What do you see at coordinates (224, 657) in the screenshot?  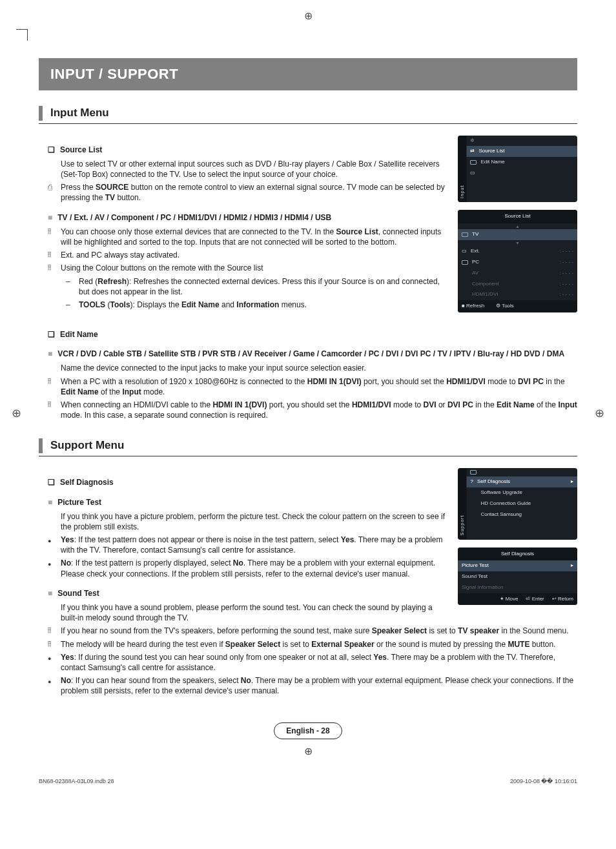 I see `txt: : If during the sound test you can hear …` at bounding box center [224, 657].